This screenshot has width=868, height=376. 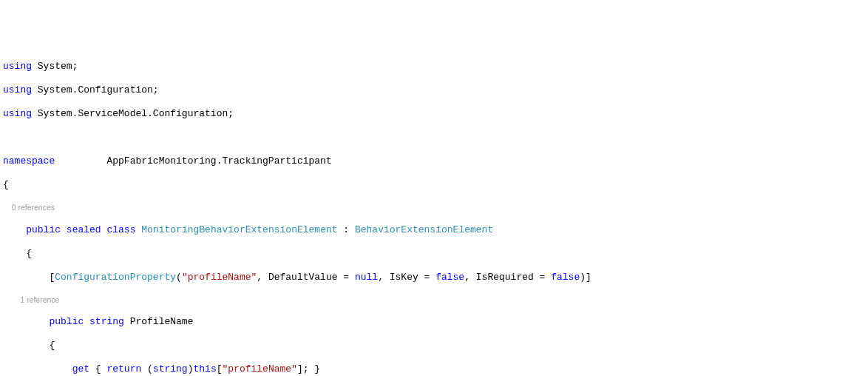 I want to click on codelens-indicator: 1 reference, so click(x=434, y=301).